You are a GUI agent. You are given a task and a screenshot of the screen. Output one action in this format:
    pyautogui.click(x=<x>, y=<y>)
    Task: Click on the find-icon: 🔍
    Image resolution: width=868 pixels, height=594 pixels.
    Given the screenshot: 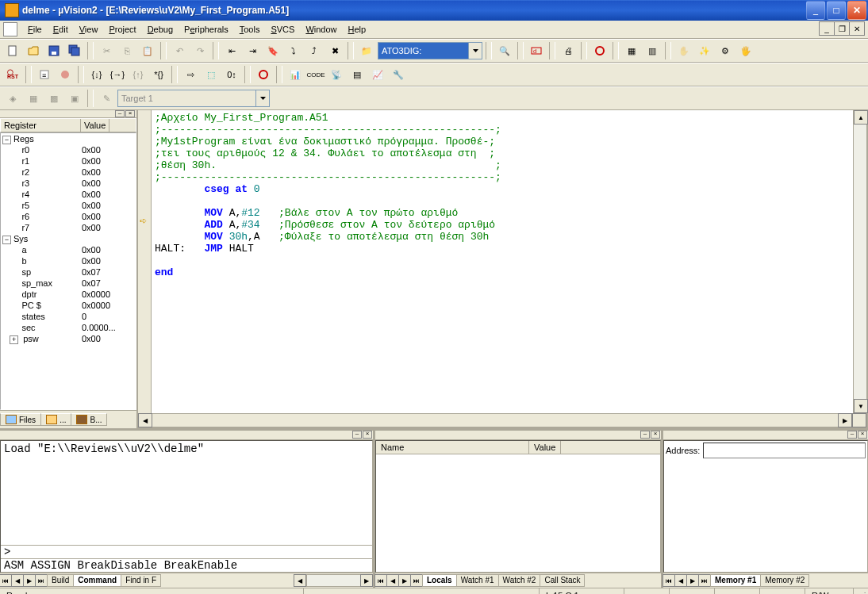 What is the action you would take?
    pyautogui.click(x=505, y=51)
    